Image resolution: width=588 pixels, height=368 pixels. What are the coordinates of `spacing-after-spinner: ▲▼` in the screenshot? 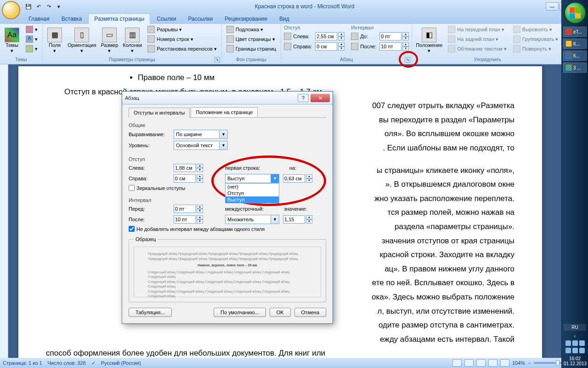 It's located at (394, 46).